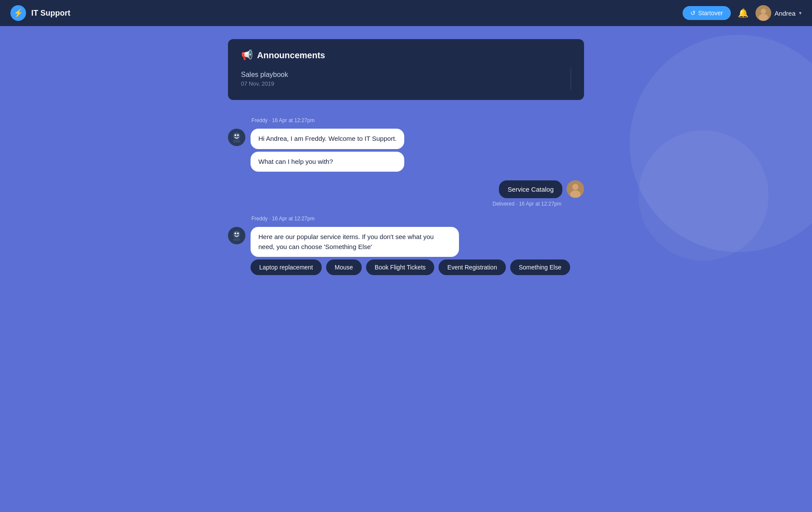 The image size is (812, 512). Describe the element at coordinates (327, 150) in the screenshot. I see `bot-bubbles: Hi Andrea, I am Freddy. Welcome to IT Su…` at that location.